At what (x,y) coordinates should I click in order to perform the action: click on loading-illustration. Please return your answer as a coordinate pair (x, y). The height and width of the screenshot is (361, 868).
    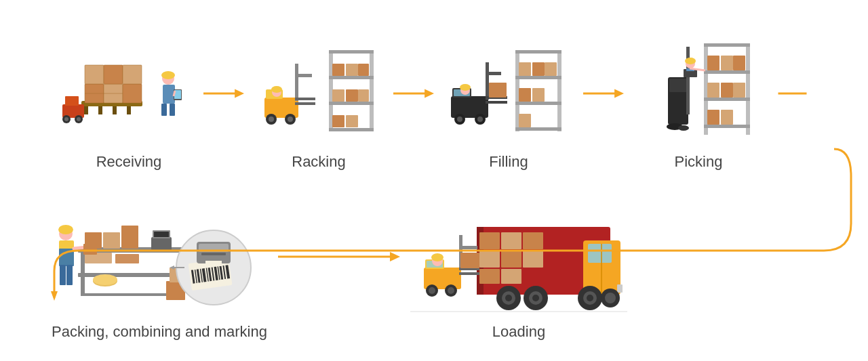
    Looking at the image, I should click on (519, 254).